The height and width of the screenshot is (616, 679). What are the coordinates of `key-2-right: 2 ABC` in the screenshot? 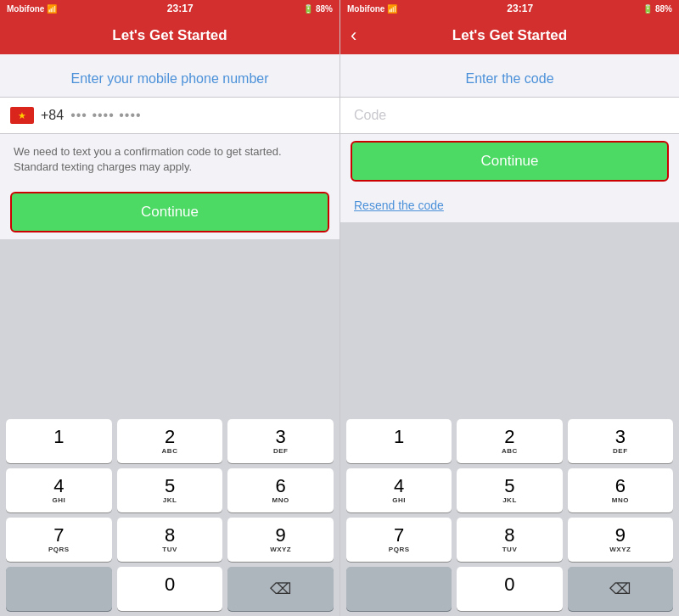 It's located at (509, 441).